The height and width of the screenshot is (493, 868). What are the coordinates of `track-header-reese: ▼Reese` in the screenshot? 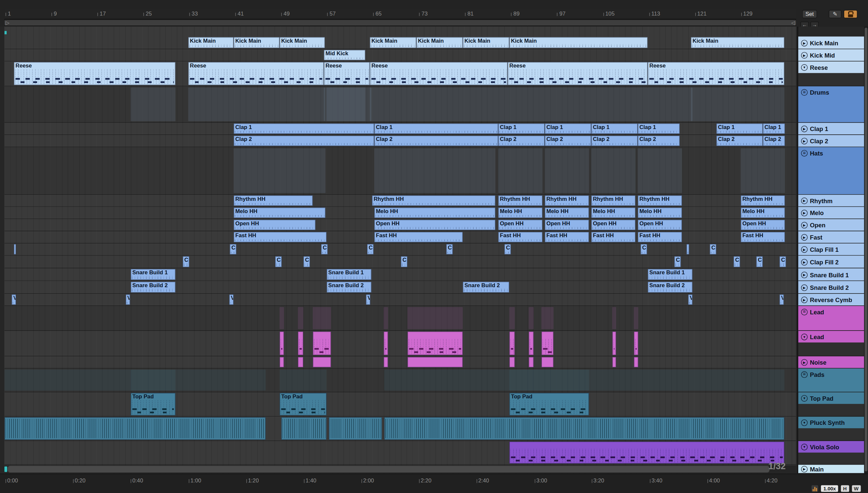 It's located at (831, 74).